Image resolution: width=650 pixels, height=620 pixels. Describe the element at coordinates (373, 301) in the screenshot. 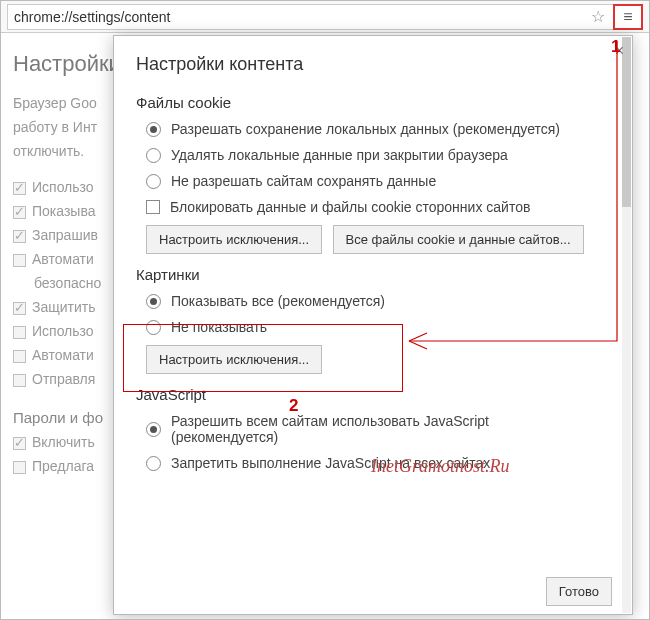

I see `images-opt-show: Показывать все (рекомендуется)` at that location.